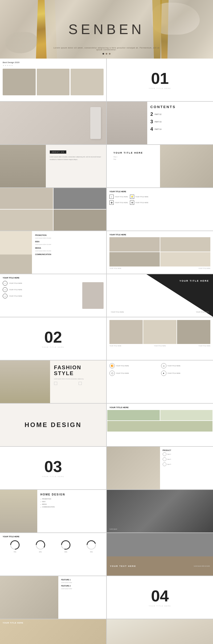  Describe the element at coordinates (139, 197) in the screenshot. I see `icon-item-2: 💡 YOUR TITLE HERE` at that location.